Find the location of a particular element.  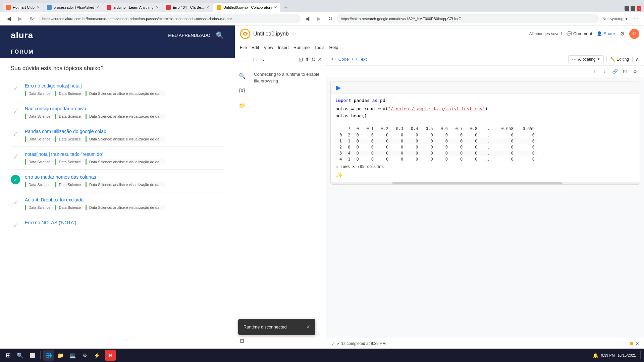

taskbar-code-icon: 💻 is located at coordinates (73, 355).